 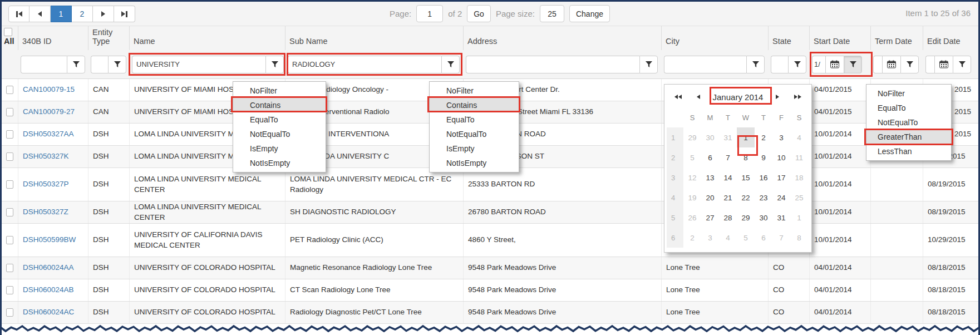 What do you see at coordinates (82, 14) in the screenshot?
I see `page-2-button: 2` at bounding box center [82, 14].